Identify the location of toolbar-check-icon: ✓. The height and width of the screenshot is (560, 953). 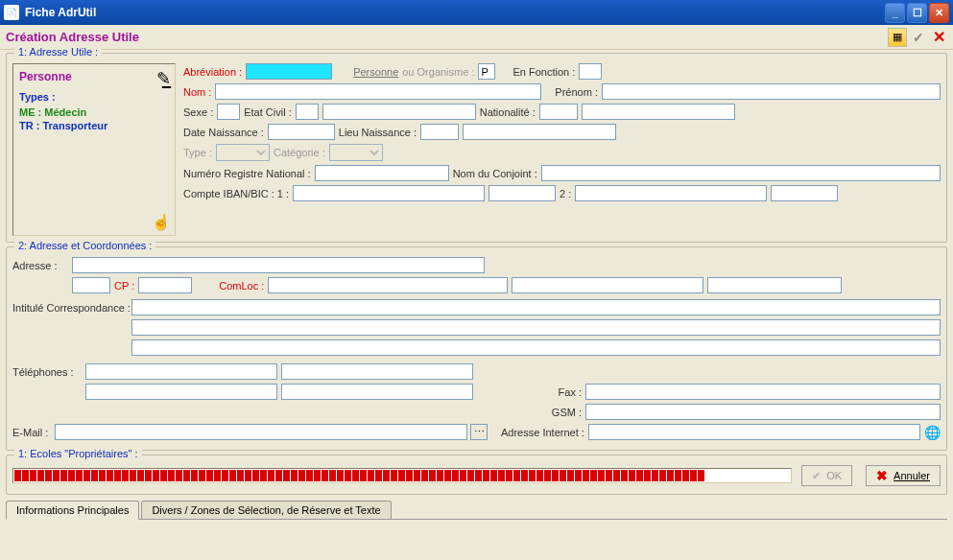
(918, 37).